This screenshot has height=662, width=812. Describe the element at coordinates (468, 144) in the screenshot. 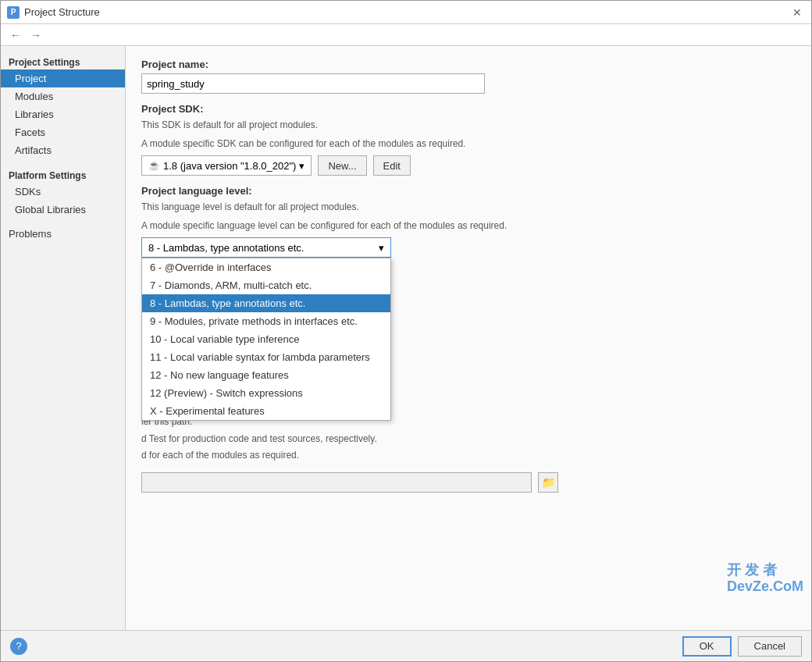

I see `sdk-desc2: A module specific SDK can be configured …` at that location.